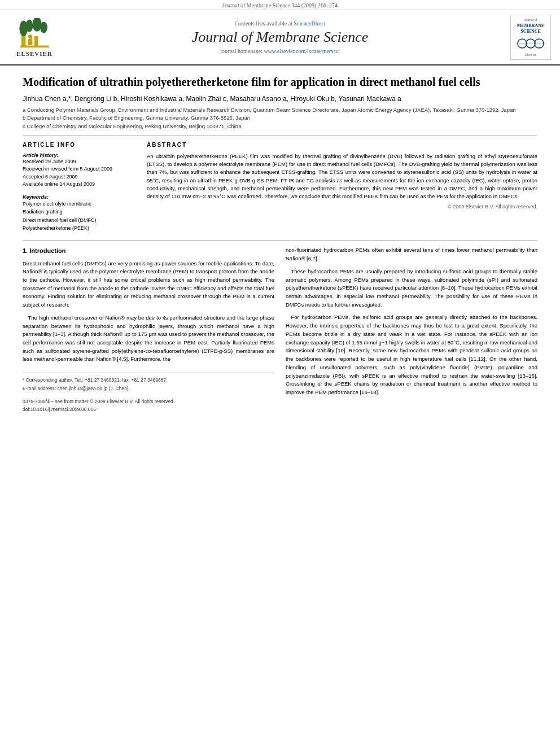  Describe the element at coordinates (148, 388) in the screenshot. I see `footnote-email: E-mail address: chen.jinhua@jaea.go.jp (…` at that location.